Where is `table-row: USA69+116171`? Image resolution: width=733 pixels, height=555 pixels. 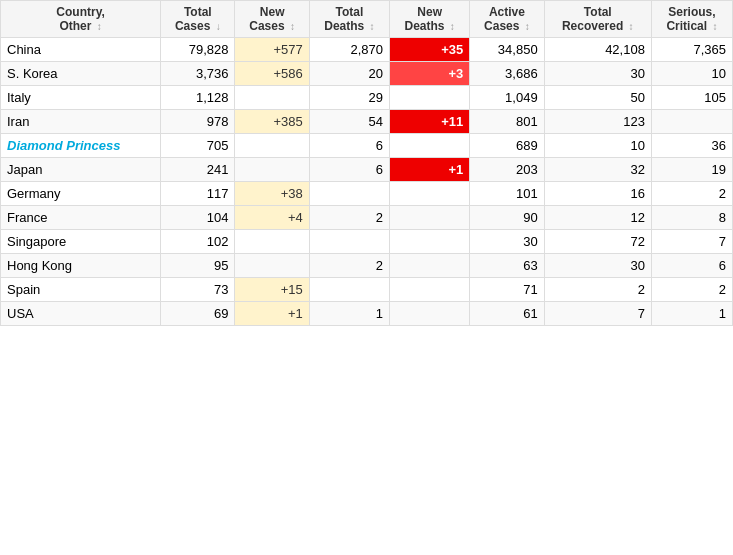 table-row: USA69+116171 is located at coordinates (367, 314).